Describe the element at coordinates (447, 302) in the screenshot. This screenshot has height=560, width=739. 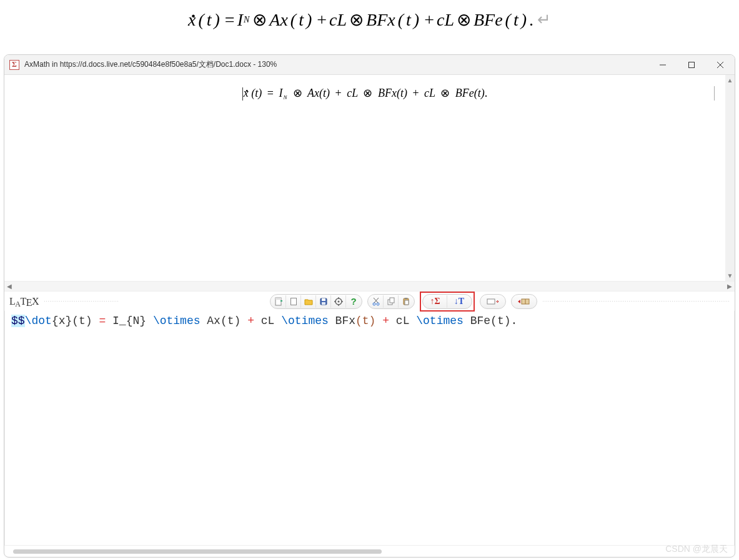
I see `highlighted-convert-group: ↑Σ ↓T` at that location.